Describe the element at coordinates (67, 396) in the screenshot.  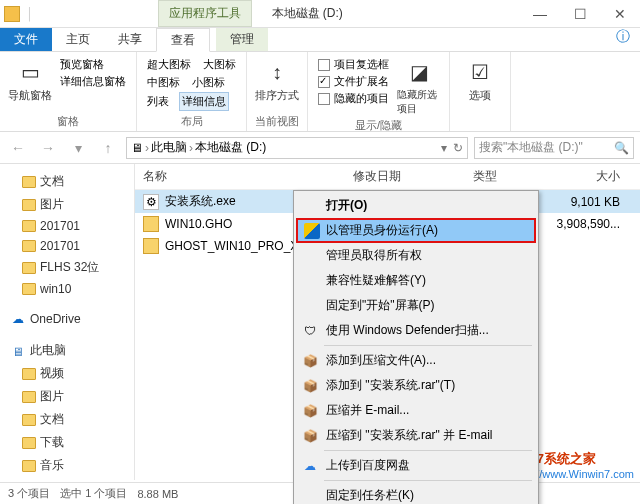
I see `tree-item-pics2: 图片` at that location.